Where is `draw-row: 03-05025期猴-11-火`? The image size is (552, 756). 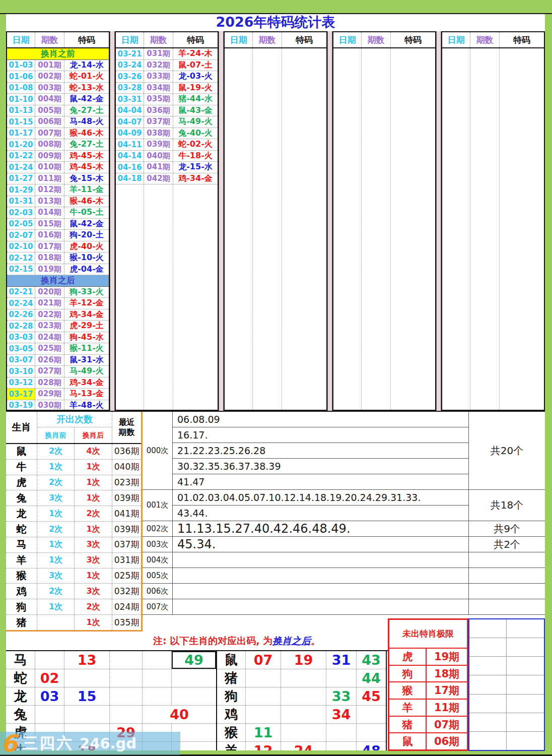 draw-row: 03-05025期猴-11-火 is located at coordinates (58, 349).